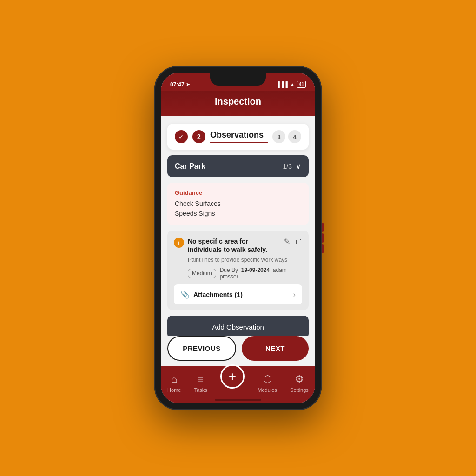  Describe the element at coordinates (234, 245) in the screenshot. I see `obs-title: No specific area for individuals to walk…` at that location.